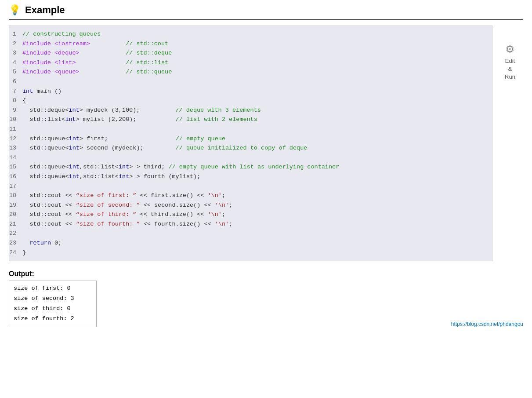  I want to click on token: <queue>, so click(67, 72).